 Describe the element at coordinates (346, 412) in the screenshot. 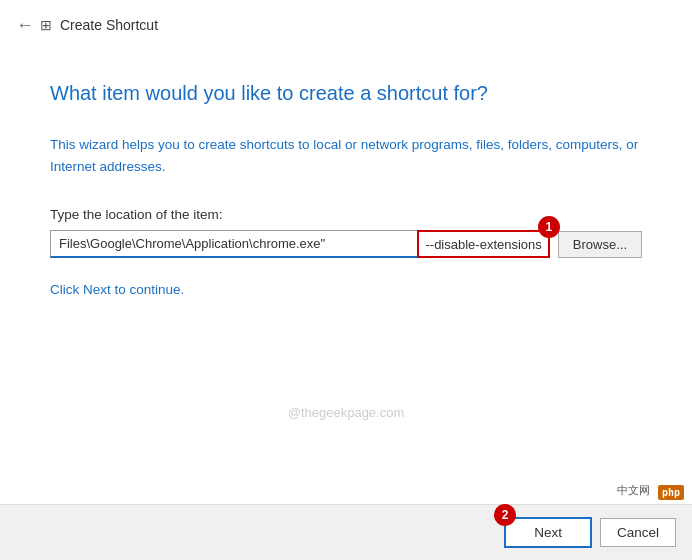

I see `watermark: @thegeekpage.com` at that location.